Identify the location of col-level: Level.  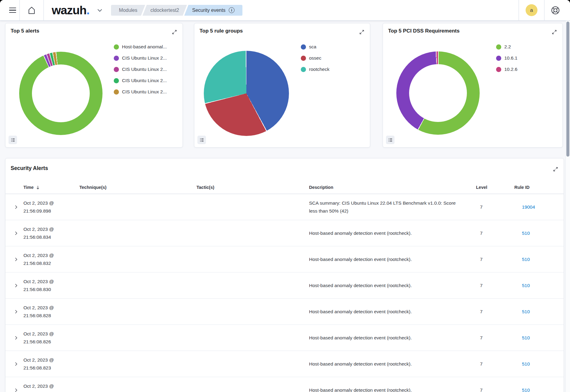
(495, 187).